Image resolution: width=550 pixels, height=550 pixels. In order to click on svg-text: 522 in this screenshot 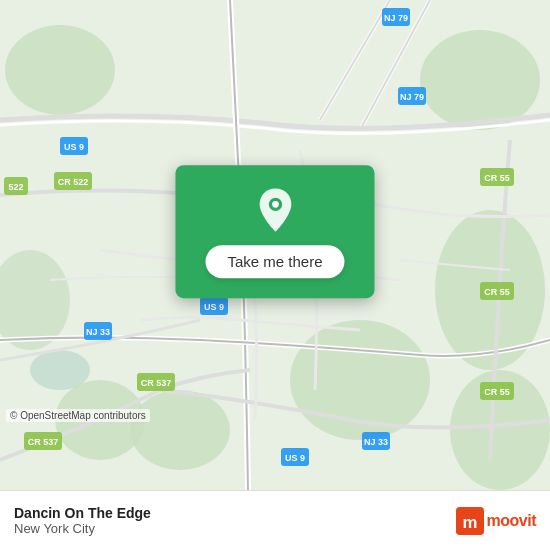, I will do `click(16, 187)`.